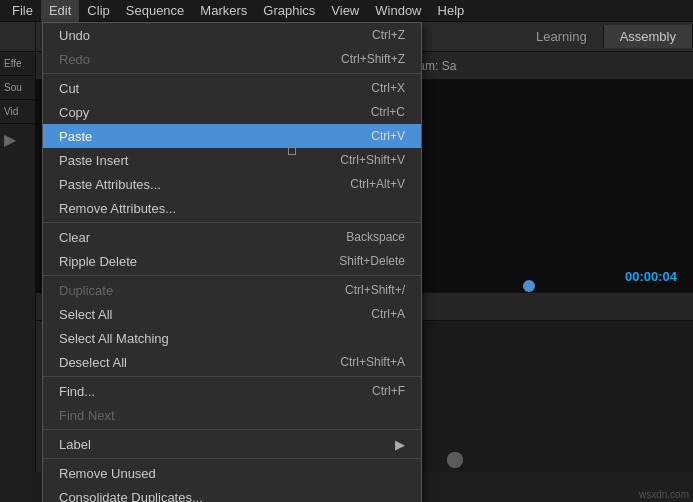 The image size is (693, 502). I want to click on menu-item-paste-attributes: Paste Attributes... Ctrl+Alt+V, so click(232, 184).